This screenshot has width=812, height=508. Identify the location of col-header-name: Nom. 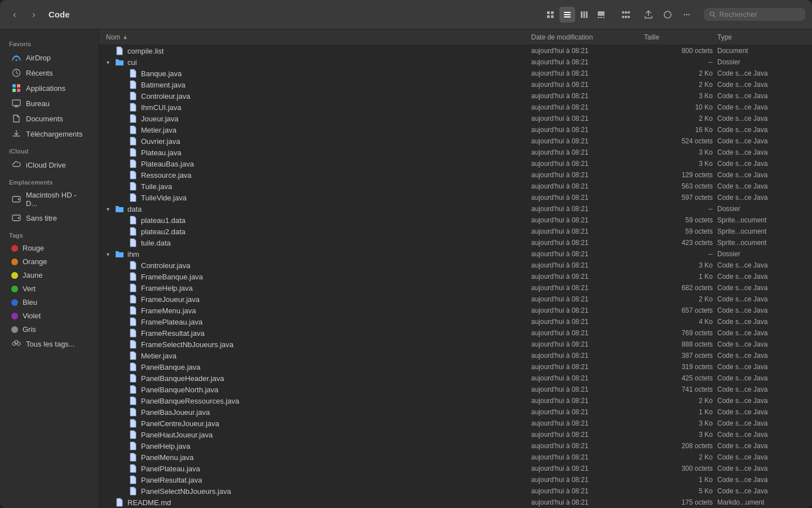
(317, 37).